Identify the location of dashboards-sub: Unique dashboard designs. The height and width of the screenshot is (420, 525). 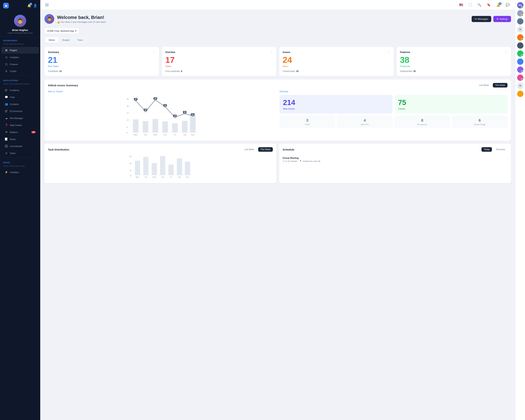
(20, 45).